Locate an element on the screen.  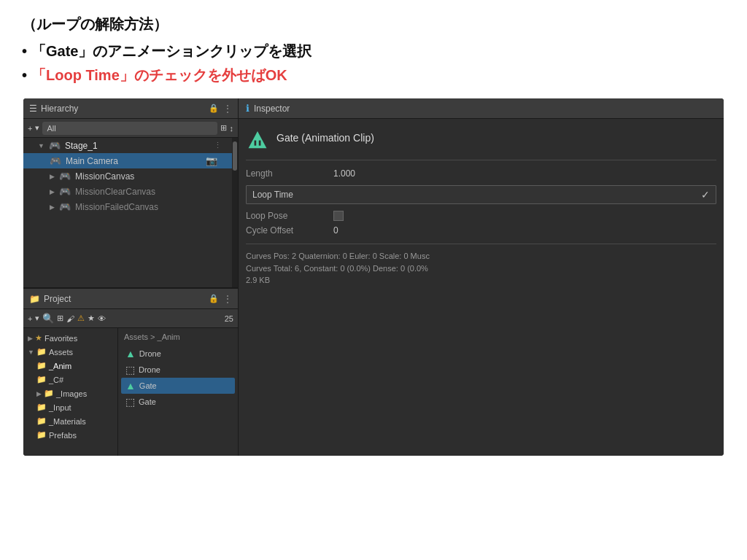
tree-csharp: 📁 _C# is located at coordinates (70, 379).